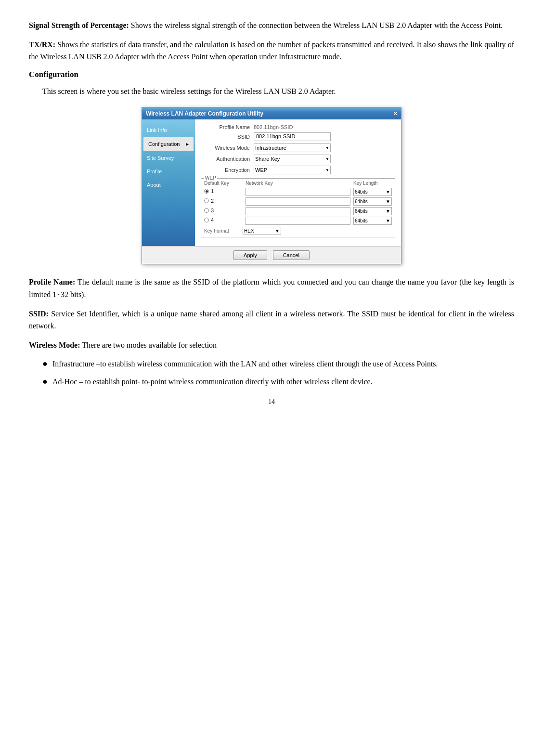  Describe the element at coordinates (223, 191) in the screenshot. I see `radio-1-row: 1` at that location.